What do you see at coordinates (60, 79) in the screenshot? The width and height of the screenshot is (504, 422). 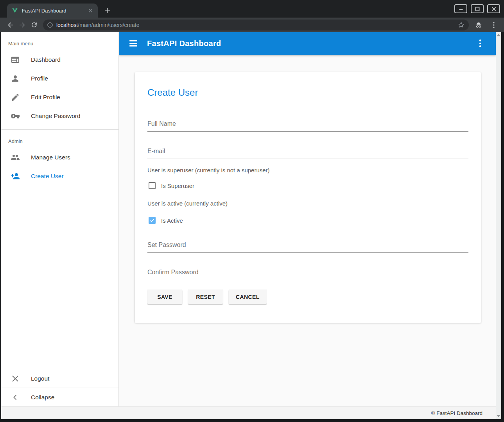 I see `sidebar-item-profile: Profile` at bounding box center [60, 79].